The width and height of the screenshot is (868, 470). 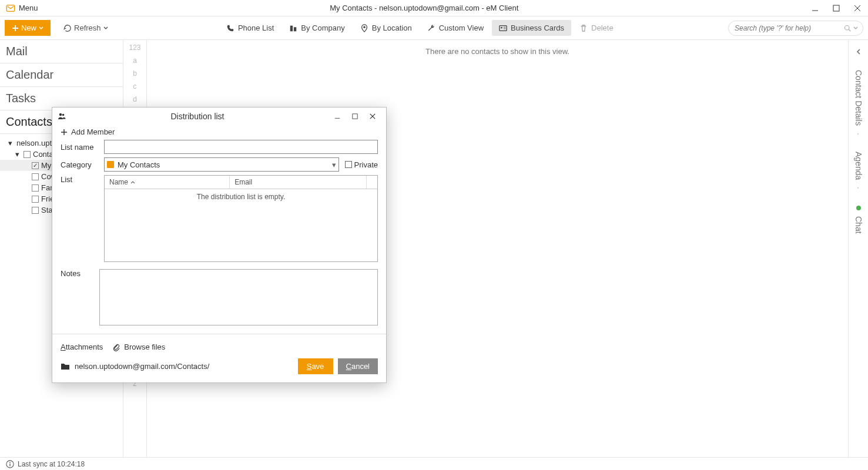 I want to click on alpha-letter: 123, so click(x=135, y=48).